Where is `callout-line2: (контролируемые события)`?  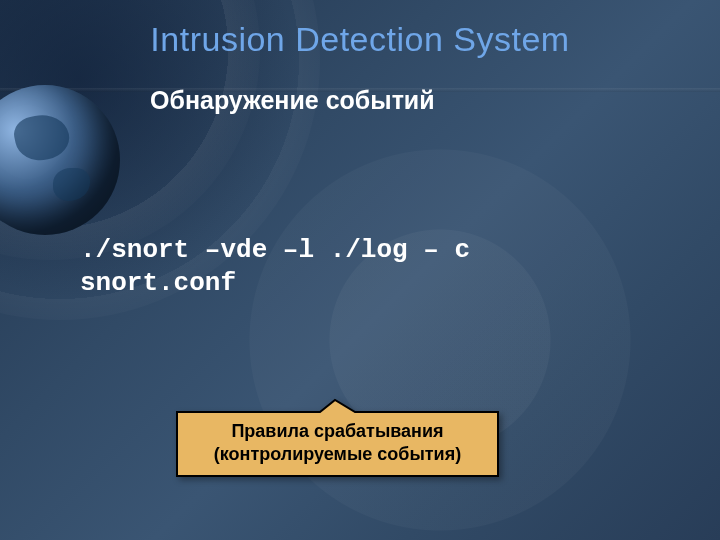
callout-line2: (контролируемые события) is located at coordinates (338, 454).